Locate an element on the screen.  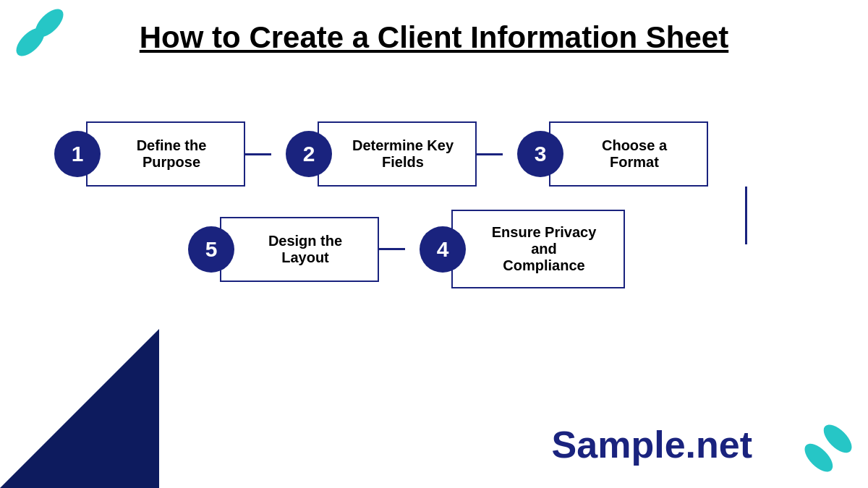
step-2-circle: 2 is located at coordinates (309, 154).